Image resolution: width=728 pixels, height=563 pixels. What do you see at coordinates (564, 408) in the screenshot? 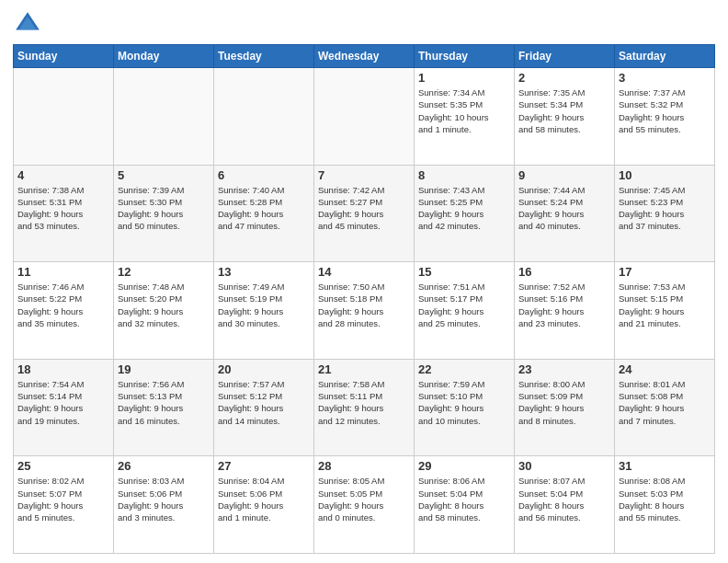
I see `calendar-cell: 23Sunrise: 8:00 AM Sunset: 5:09 PM Dayli…` at bounding box center [564, 408].